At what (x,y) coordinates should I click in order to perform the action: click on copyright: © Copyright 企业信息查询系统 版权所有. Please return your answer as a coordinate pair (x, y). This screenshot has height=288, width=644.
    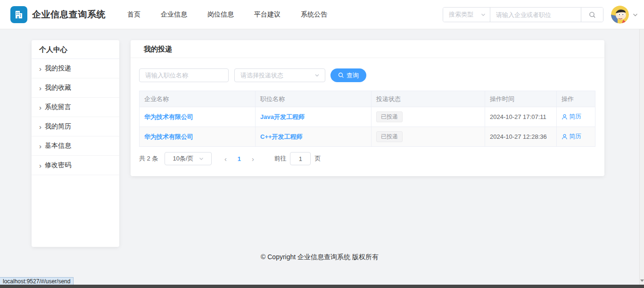
    Looking at the image, I should click on (320, 257).